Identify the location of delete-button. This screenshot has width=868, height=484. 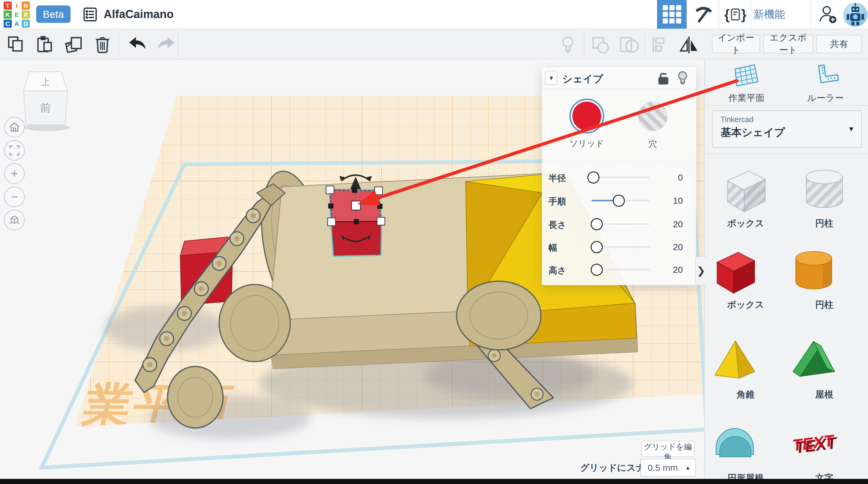
(102, 44).